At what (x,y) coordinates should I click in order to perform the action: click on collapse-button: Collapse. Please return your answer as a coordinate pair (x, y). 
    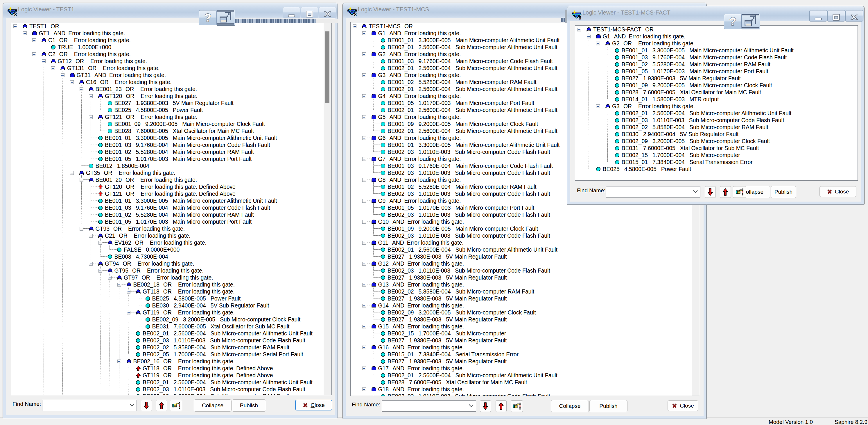
    Looking at the image, I should click on (213, 405).